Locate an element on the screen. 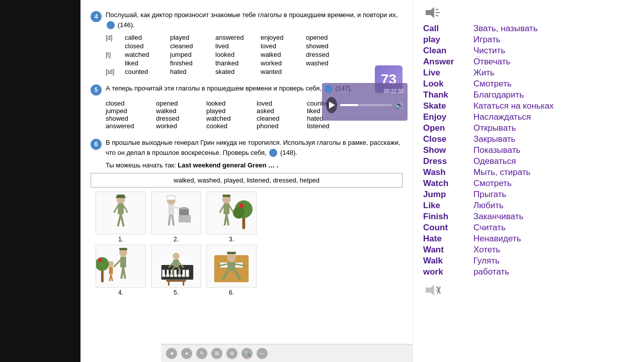  e5-w17: worked is located at coordinates (181, 126).